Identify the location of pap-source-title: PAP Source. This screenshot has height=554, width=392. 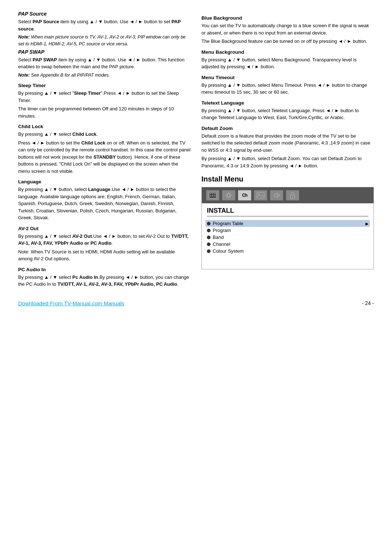
(105, 14).